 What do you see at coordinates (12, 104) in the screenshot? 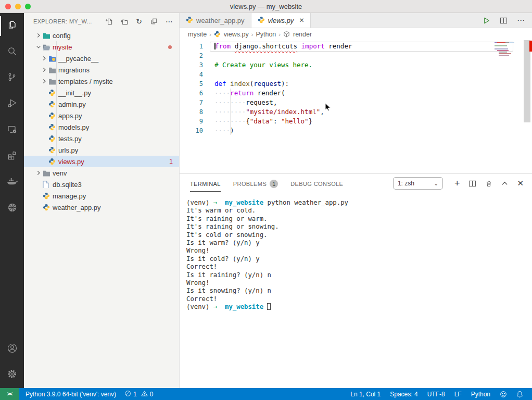
I see `activity-run-debug` at bounding box center [12, 104].